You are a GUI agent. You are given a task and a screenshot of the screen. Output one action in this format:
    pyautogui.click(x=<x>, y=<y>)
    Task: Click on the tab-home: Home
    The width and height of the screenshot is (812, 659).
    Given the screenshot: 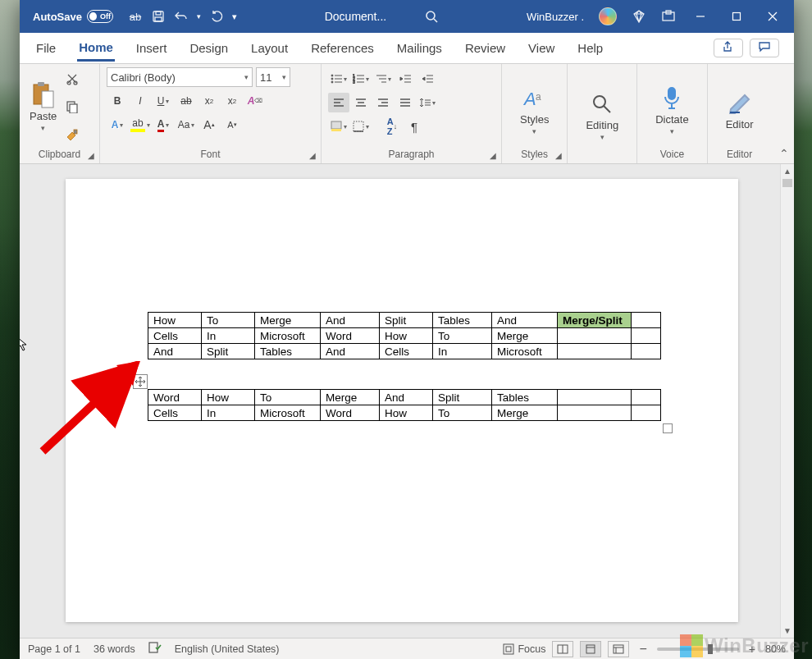 What is the action you would take?
    pyautogui.click(x=96, y=48)
    